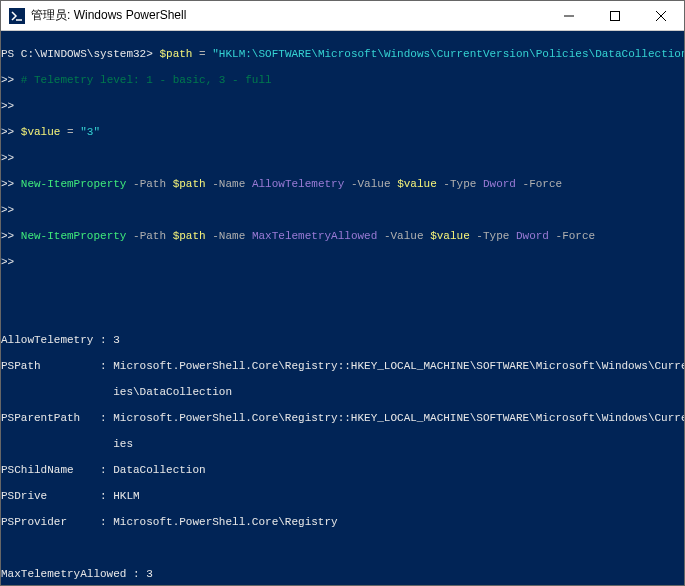 The width and height of the screenshot is (685, 586). I want to click on ps-value: AllowTelemetry, so click(298, 184).